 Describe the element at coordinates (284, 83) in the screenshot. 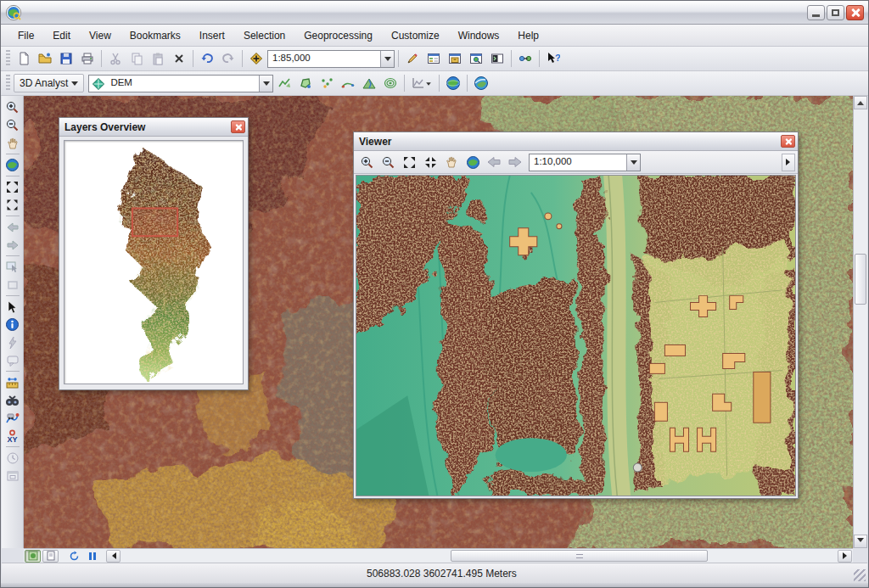

I see `interpolate-line-button` at that location.